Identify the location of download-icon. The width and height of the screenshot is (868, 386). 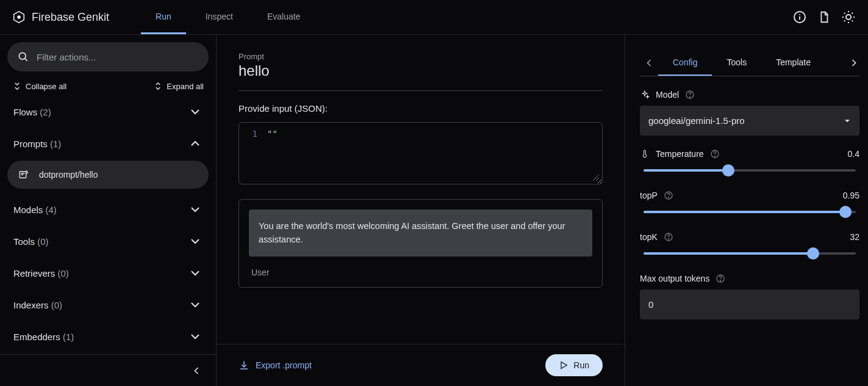
(244, 365).